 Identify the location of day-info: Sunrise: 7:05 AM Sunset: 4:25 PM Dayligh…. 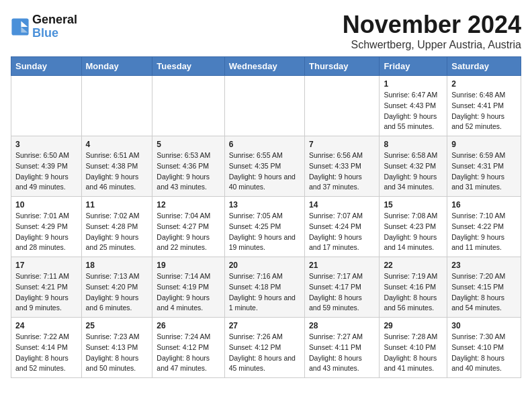
(265, 232).